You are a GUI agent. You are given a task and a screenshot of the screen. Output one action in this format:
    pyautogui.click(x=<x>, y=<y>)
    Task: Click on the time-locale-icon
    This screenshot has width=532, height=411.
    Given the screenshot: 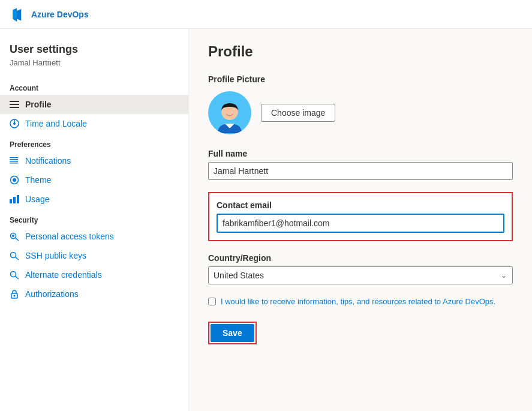 What is the action you would take?
    pyautogui.click(x=14, y=124)
    